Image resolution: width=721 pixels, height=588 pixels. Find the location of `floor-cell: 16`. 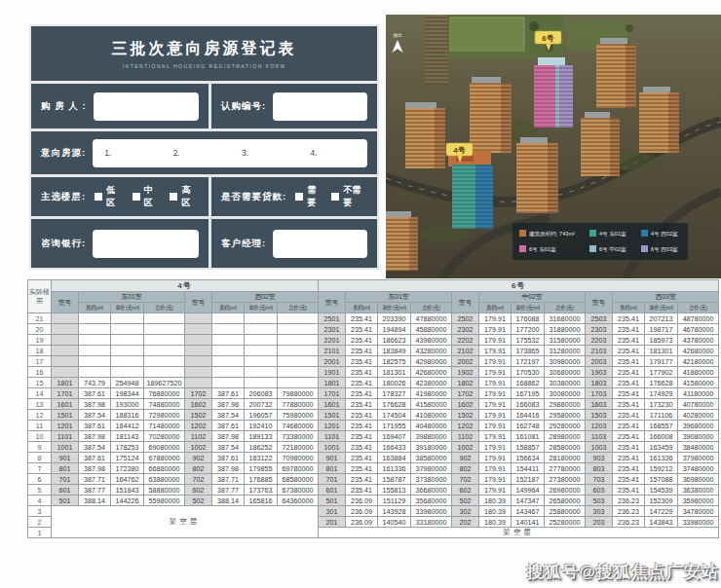

floor-cell: 16 is located at coordinates (40, 372).